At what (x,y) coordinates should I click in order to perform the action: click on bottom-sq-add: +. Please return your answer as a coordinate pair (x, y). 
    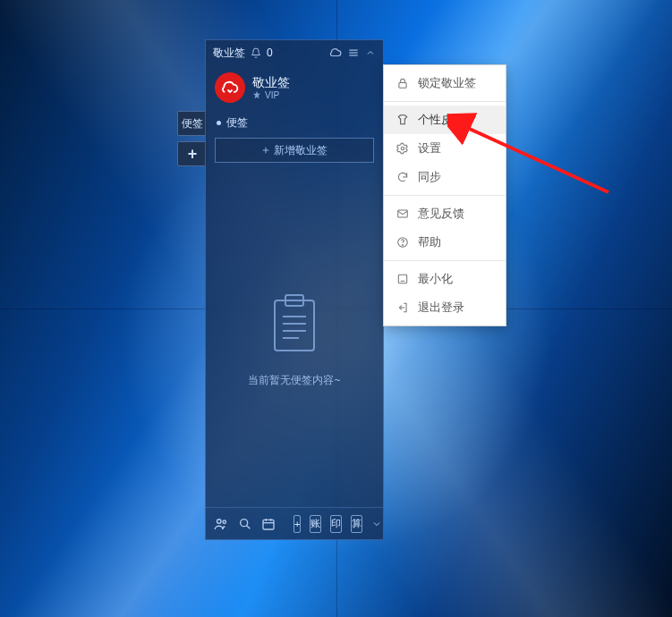
    Looking at the image, I should click on (297, 524).